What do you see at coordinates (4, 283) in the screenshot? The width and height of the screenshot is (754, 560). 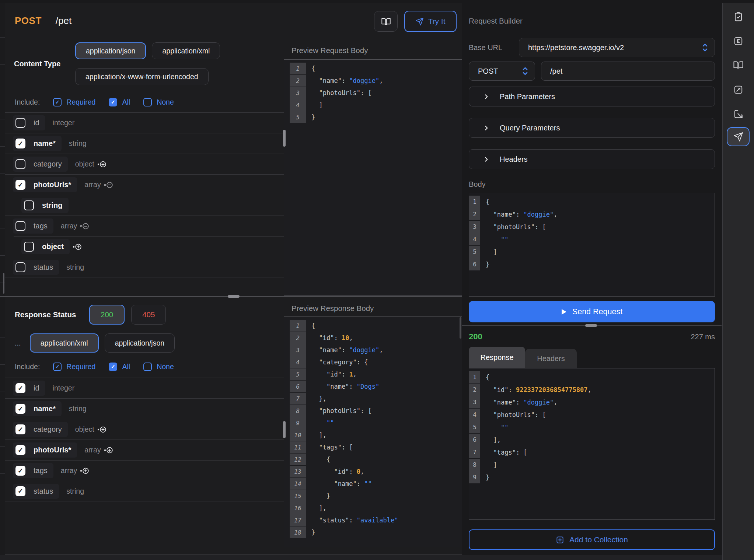 I see `sidebar-scrollbar-thumb` at bounding box center [4, 283].